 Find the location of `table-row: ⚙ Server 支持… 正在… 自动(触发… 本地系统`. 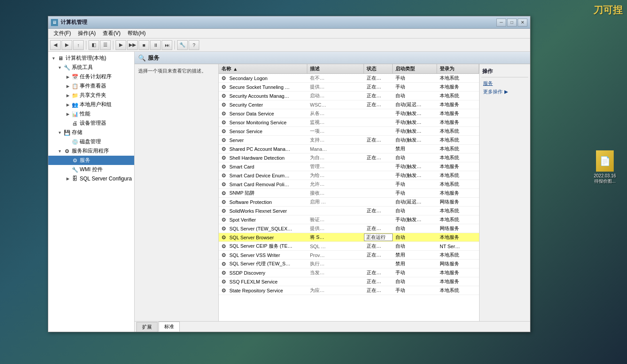

table-row: ⚙ Server 支持… 正在… 自动(触发… 本地系统 is located at coordinates (349, 140).